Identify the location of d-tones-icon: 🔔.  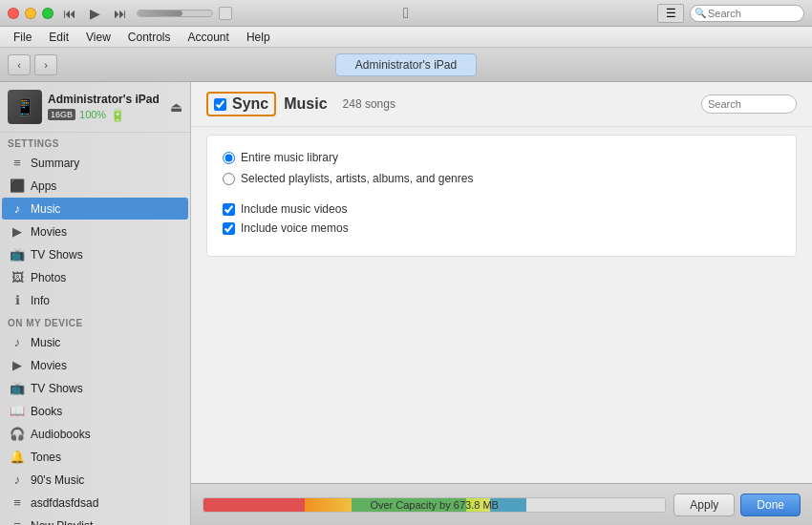
(17, 456).